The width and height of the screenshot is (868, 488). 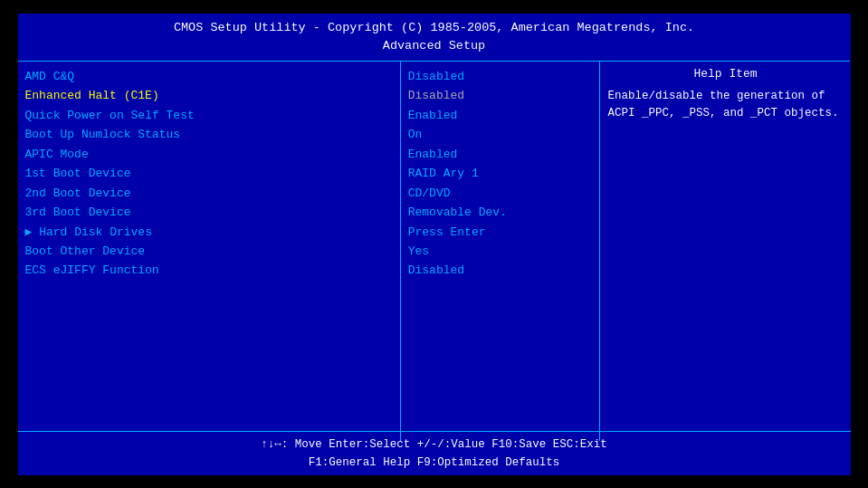 What do you see at coordinates (501, 232) in the screenshot?
I see `middle-value-item: Press Enter` at bounding box center [501, 232].